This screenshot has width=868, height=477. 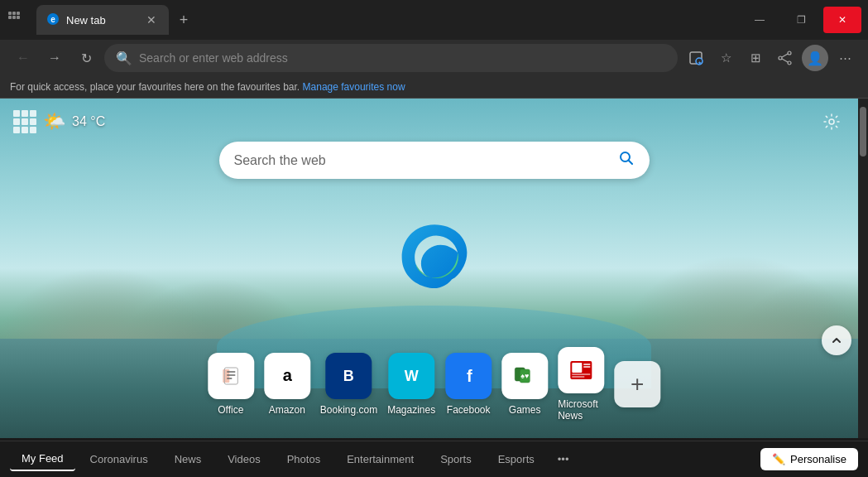 What do you see at coordinates (863, 132) in the screenshot?
I see `scrollbar-thumb` at bounding box center [863, 132].